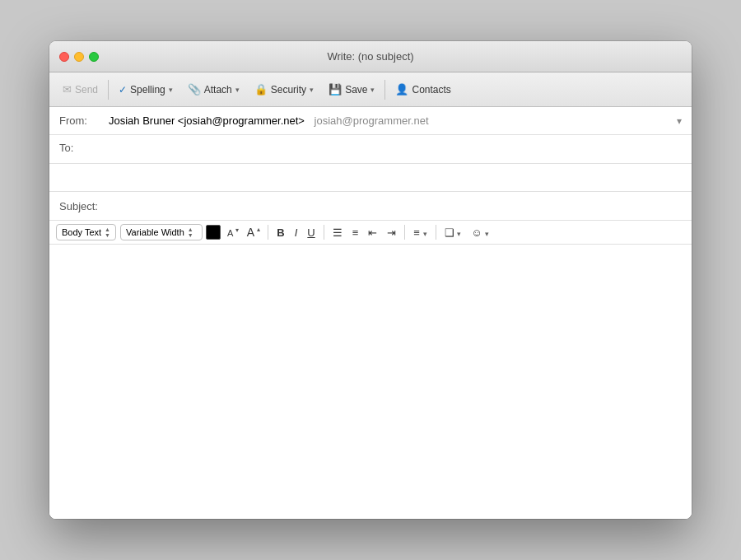 This screenshot has width=741, height=560. What do you see at coordinates (84, 120) in the screenshot?
I see `from-label: From:` at bounding box center [84, 120].